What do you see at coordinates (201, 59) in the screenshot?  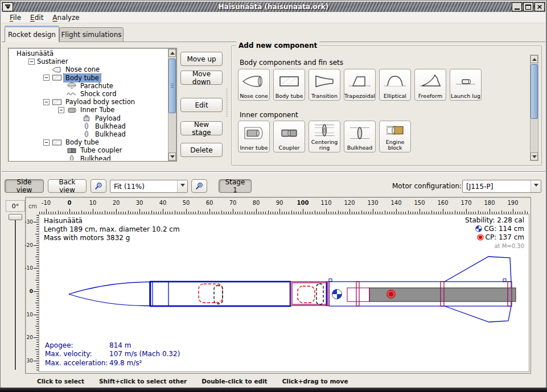 I see `move-up-button: Move up` at bounding box center [201, 59].